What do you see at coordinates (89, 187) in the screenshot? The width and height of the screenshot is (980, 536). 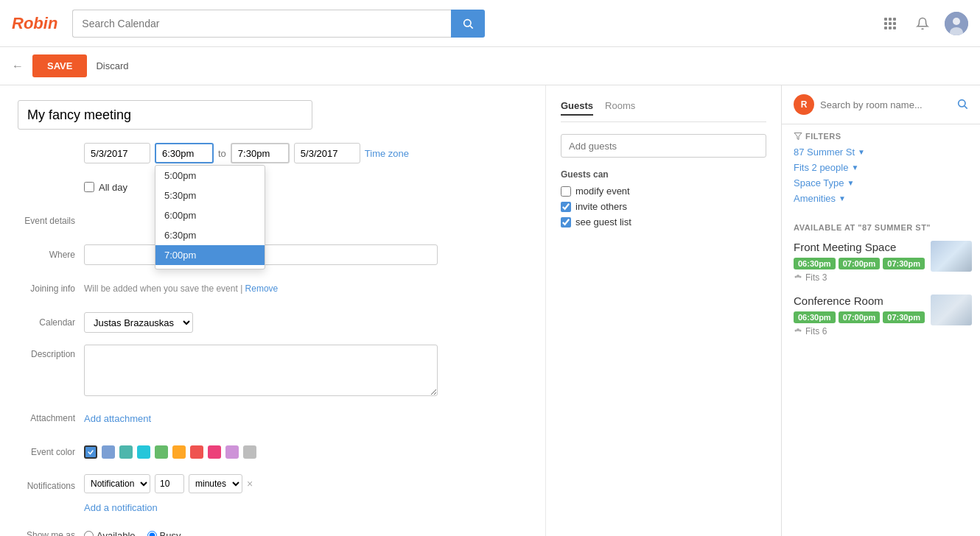 I see `allday-checkbox` at bounding box center [89, 187].